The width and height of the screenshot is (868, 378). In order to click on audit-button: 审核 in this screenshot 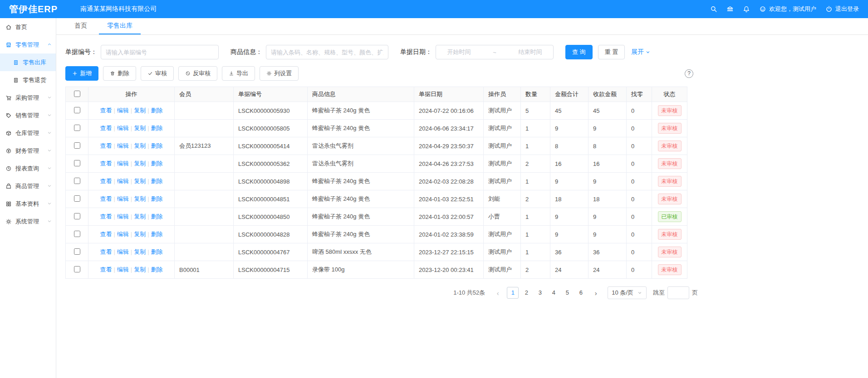, I will do `click(157, 73)`.